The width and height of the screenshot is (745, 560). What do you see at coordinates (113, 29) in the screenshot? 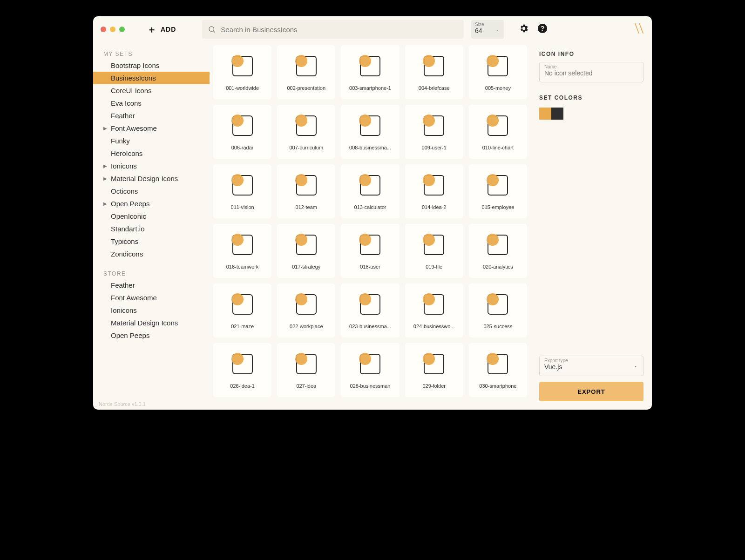
I see `minimize-window-button` at bounding box center [113, 29].